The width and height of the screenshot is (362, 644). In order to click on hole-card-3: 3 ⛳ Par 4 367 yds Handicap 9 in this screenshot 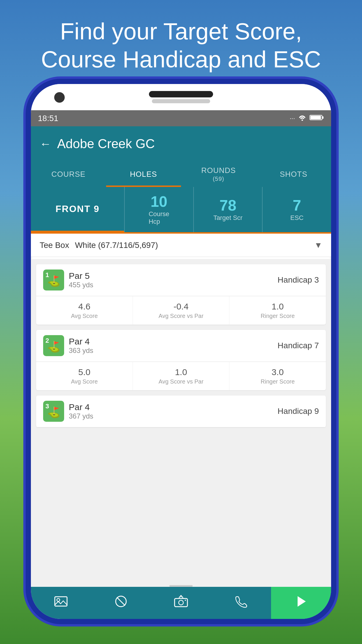, I will do `click(181, 411)`.